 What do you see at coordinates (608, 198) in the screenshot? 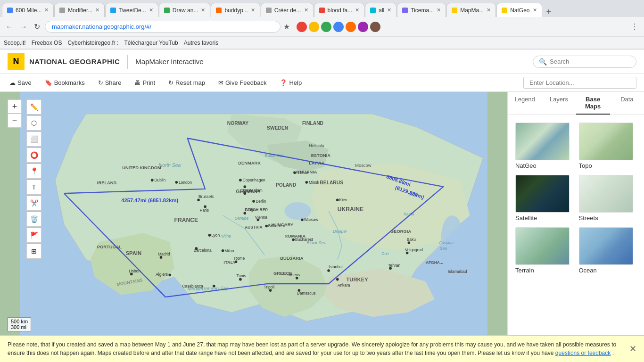
I see `basemap-streets: Streets` at bounding box center [608, 198].